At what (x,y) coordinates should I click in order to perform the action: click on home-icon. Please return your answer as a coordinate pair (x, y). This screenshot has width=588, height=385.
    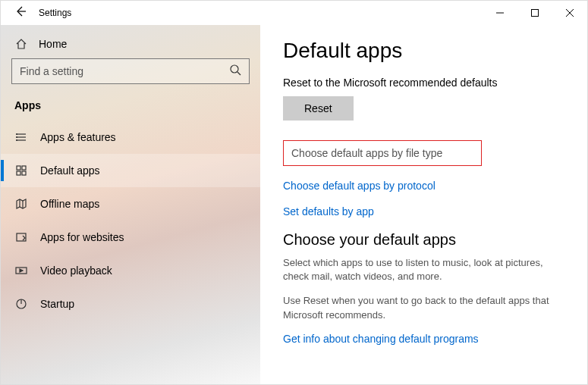
    Looking at the image, I should click on (21, 44).